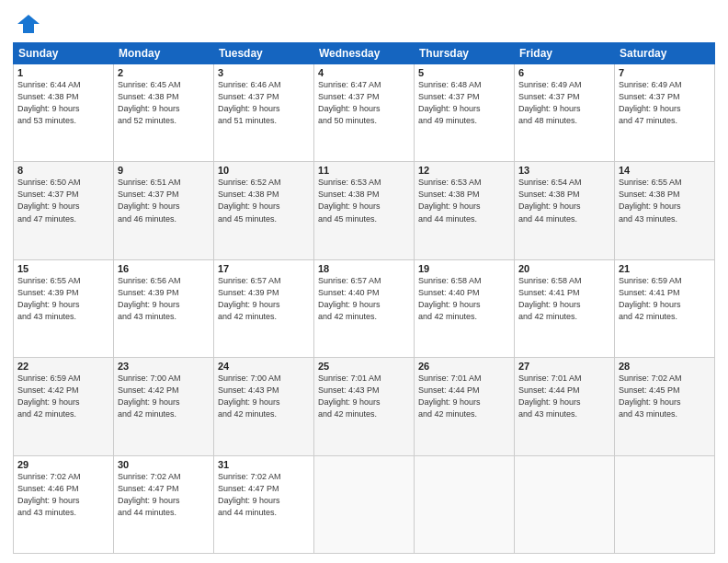  Describe the element at coordinates (665, 53) in the screenshot. I see `calendar-header-cell: Saturday` at that location.